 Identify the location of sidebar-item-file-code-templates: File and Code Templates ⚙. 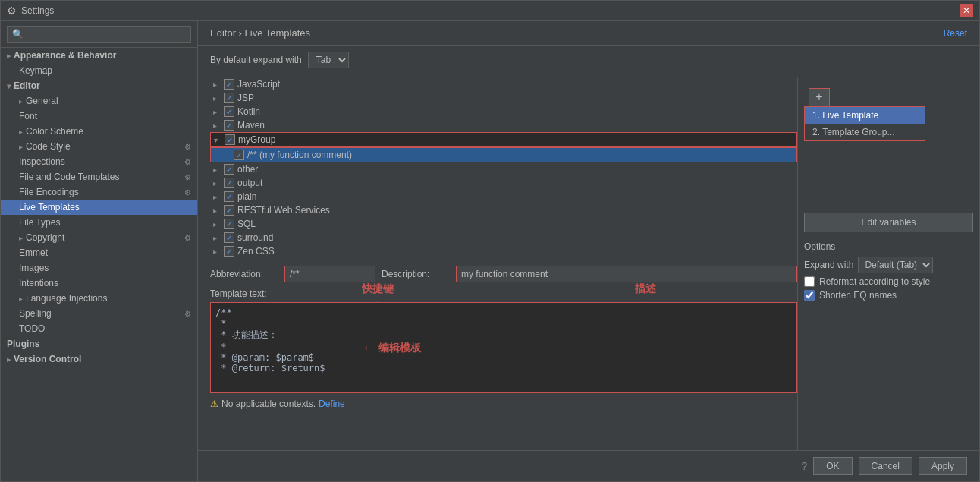
(99, 177).